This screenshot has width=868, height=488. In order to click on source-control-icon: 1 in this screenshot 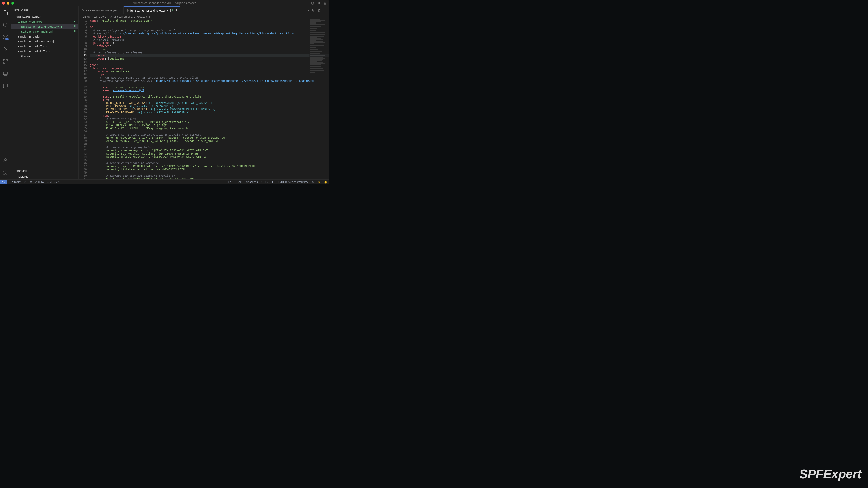, I will do `click(5, 37)`.